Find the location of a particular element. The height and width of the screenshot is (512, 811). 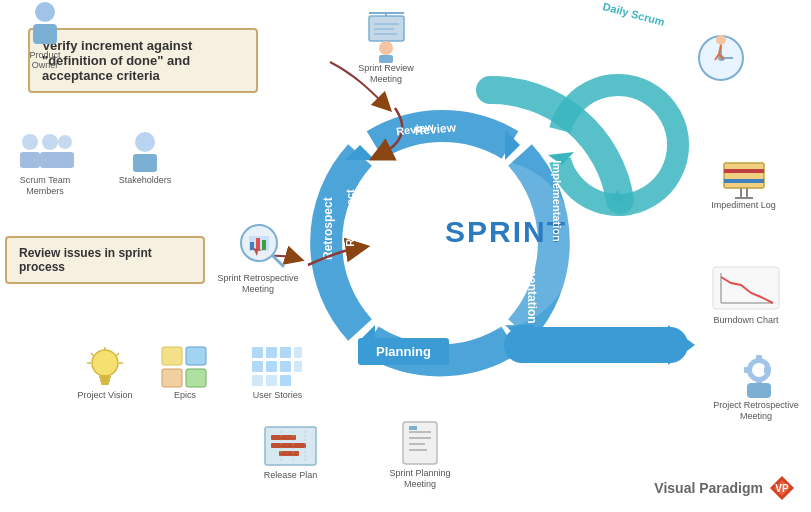

impediment-log-item: Impediment Log is located at coordinates (744, 182).